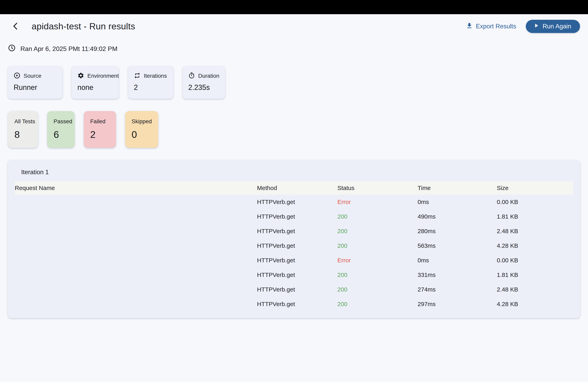 The height and width of the screenshot is (382, 588). Describe the element at coordinates (12, 49) in the screenshot. I see `clock-icon` at that location.